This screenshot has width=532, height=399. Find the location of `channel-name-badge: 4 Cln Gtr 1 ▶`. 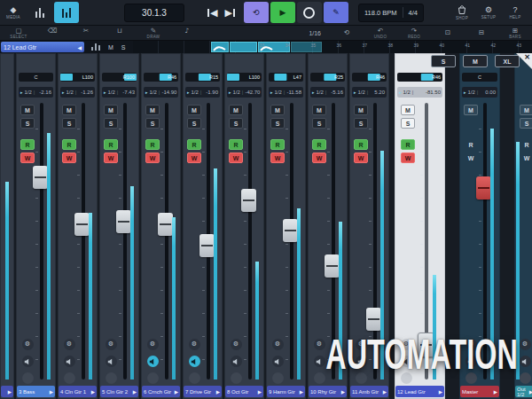

channel-name-badge: 4 Cln Gtr 1 ▶ is located at coordinates (78, 392).